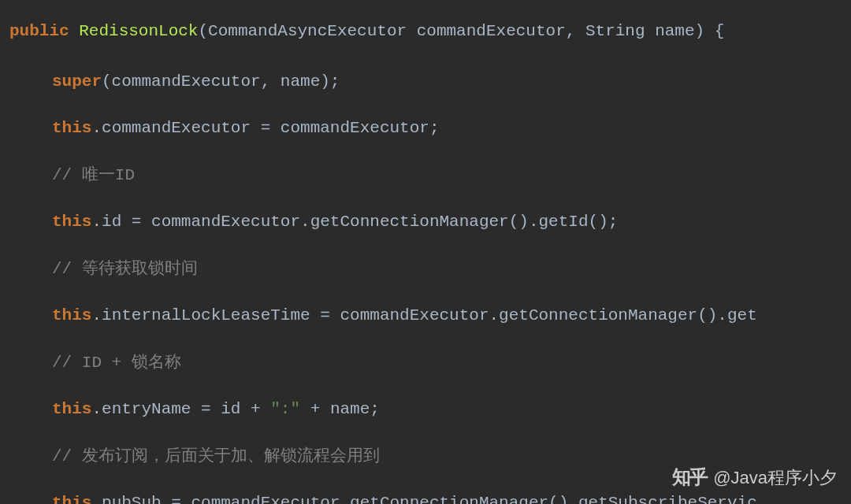 This screenshot has width=851, height=504. What do you see at coordinates (426, 498) in the screenshot?
I see `code-line-pubsub: this.pubSub = commandExecutor.getConnect…` at bounding box center [426, 498].